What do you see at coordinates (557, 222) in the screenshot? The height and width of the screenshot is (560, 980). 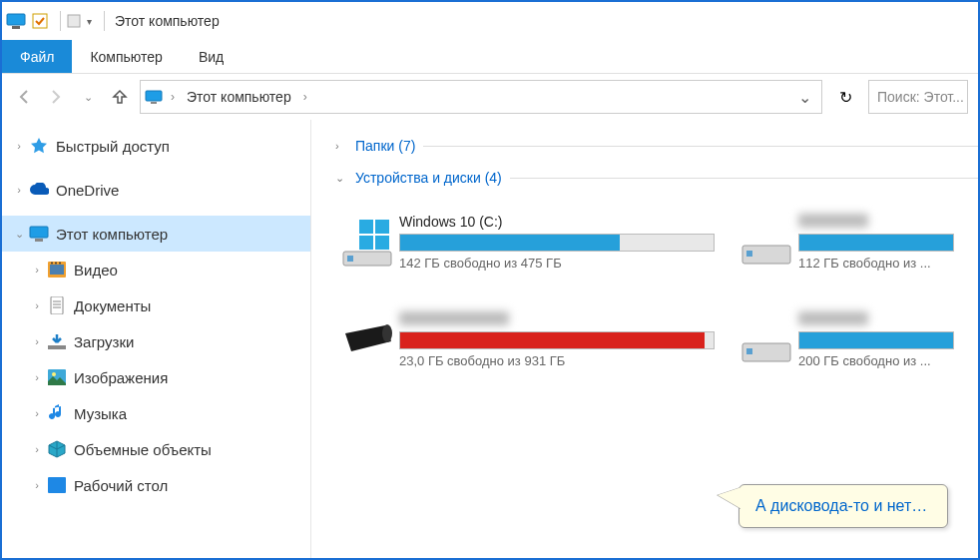 I see `drive-name: Windows 10 (C:)` at bounding box center [557, 222].